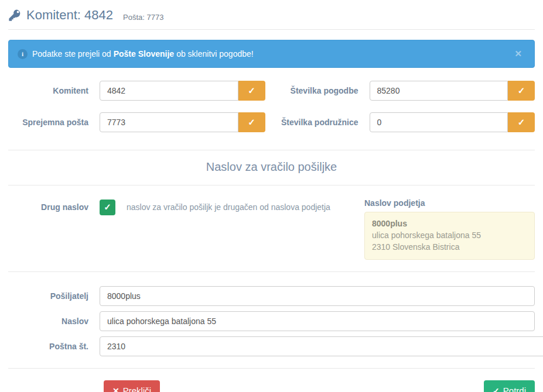 The height and width of the screenshot is (392, 543). I want to click on sender-label: Pošiljatelj, so click(54, 296).